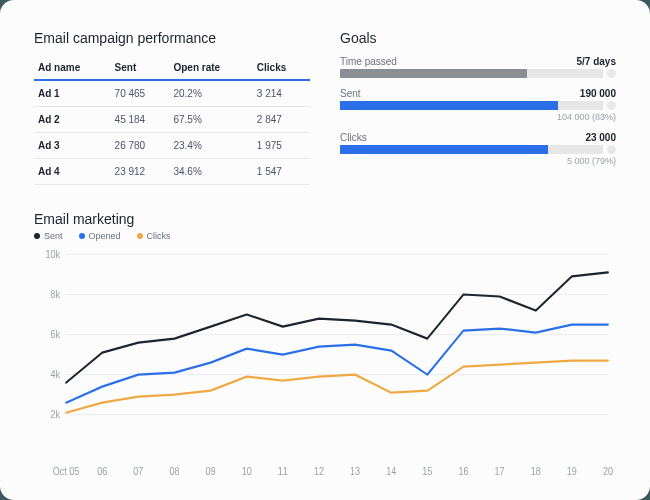 The width and height of the screenshot is (650, 500). Describe the element at coordinates (282, 146) in the screenshot. I see `cell-clicks: 1 975` at that location.